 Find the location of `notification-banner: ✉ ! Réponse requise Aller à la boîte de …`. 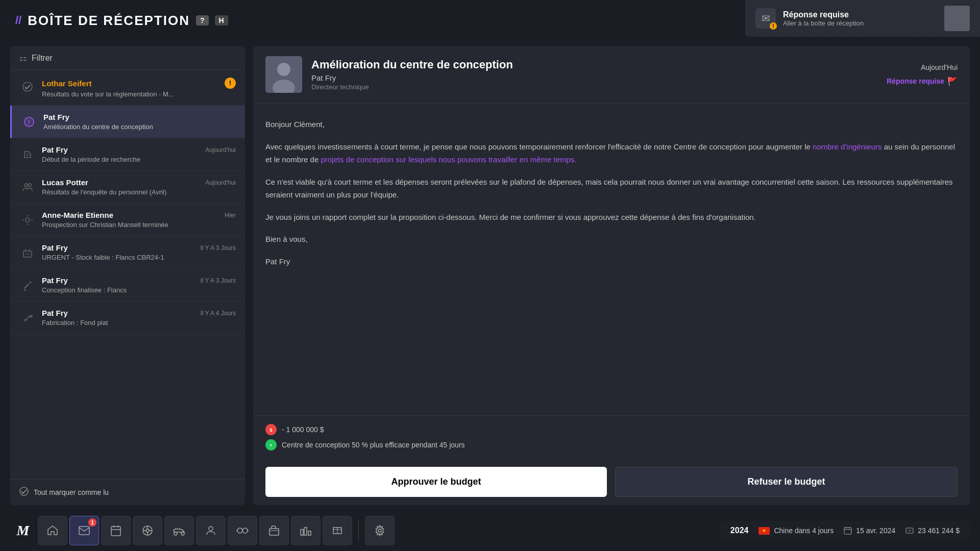

notification-banner: ✉ ! Réponse requise Aller à la boîte de … is located at coordinates (863, 18).